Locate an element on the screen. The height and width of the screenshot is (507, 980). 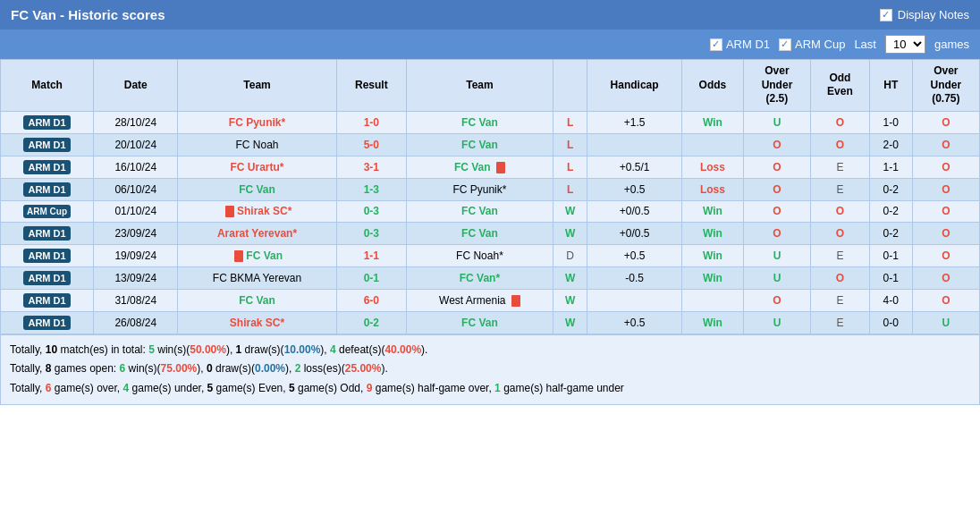
team-home-name: Ararat Yerevan* is located at coordinates (258, 233).